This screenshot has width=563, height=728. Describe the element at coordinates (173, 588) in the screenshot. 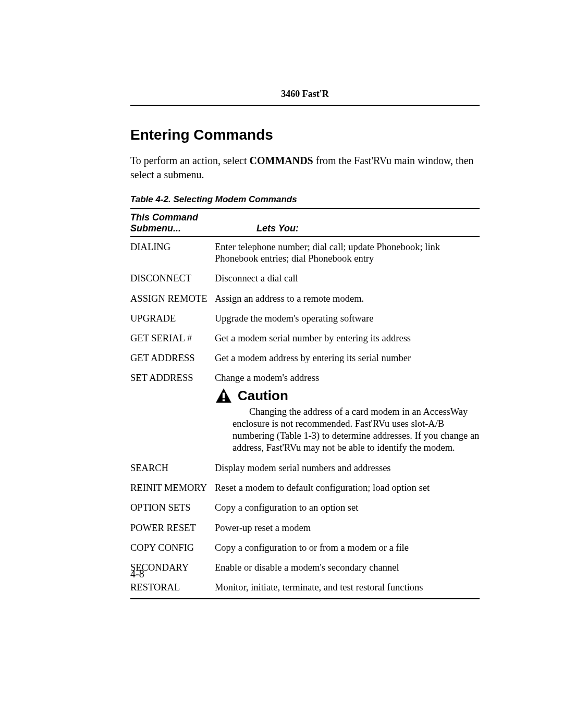

I see `command-name: RESTORAL` at that location.